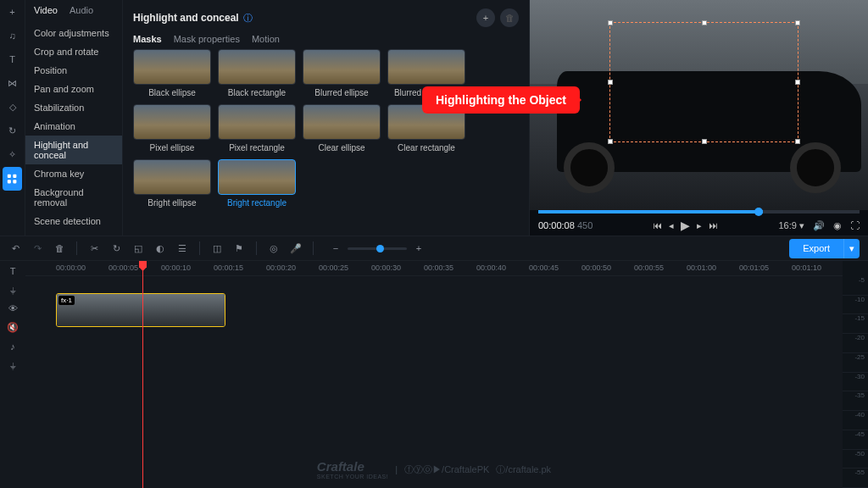 This screenshot has width=868, height=488. I want to click on meter-tick: -15, so click(855, 324).